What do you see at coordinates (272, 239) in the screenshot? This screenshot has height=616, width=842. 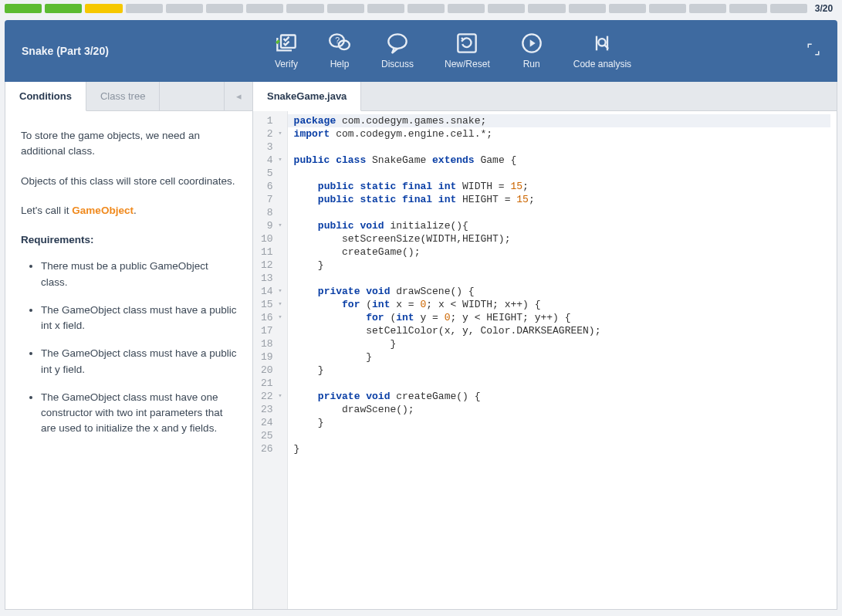 I see `line-number: 10` at bounding box center [272, 239].